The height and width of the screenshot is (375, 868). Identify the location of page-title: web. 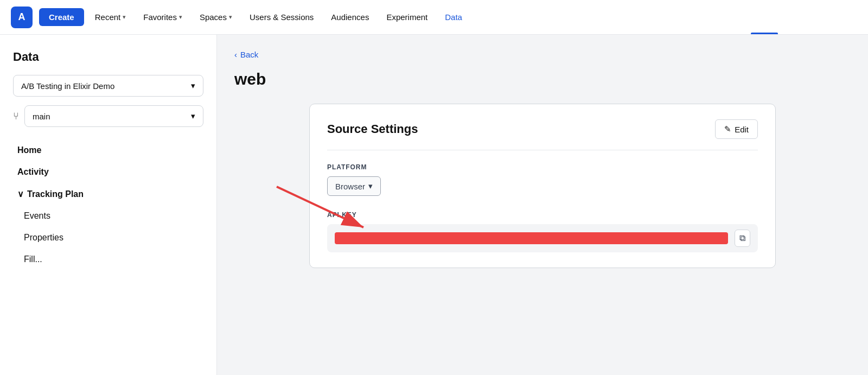
(542, 79).